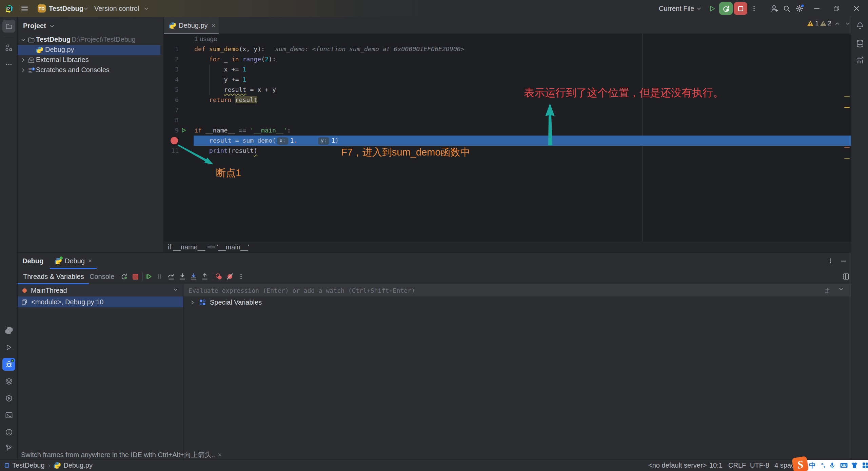  I want to click on step-over-icon, so click(171, 277).